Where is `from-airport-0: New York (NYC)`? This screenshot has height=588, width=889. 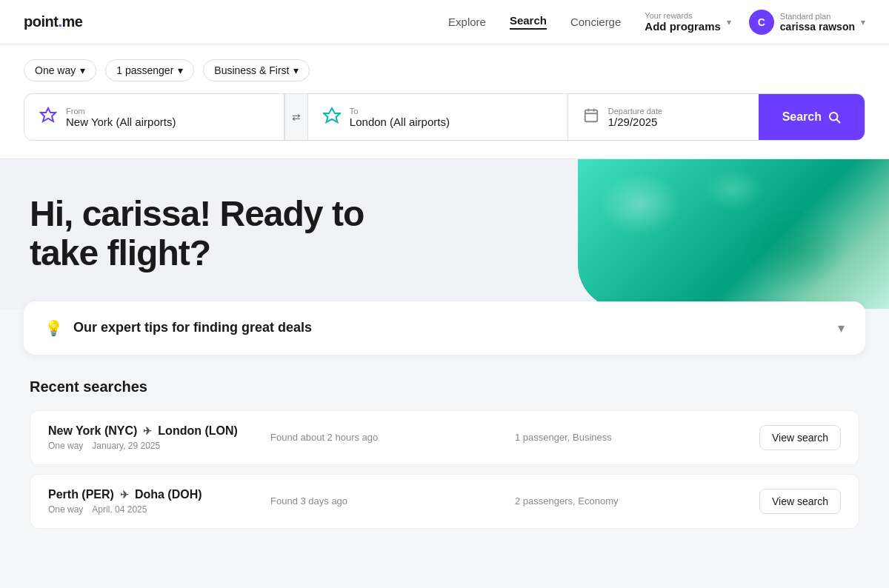
from-airport-0: New York (NYC) is located at coordinates (93, 431).